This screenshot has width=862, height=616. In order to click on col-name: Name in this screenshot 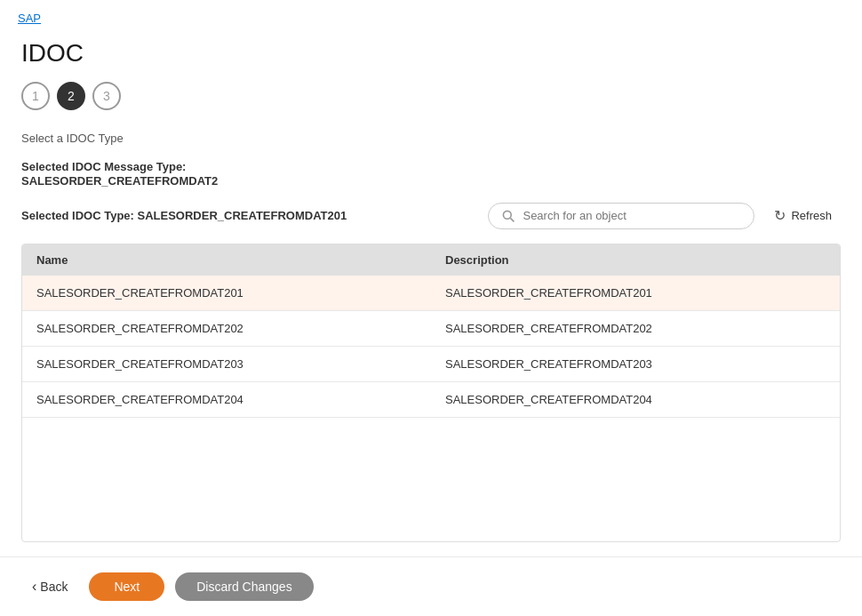, I will do `click(227, 260)`.